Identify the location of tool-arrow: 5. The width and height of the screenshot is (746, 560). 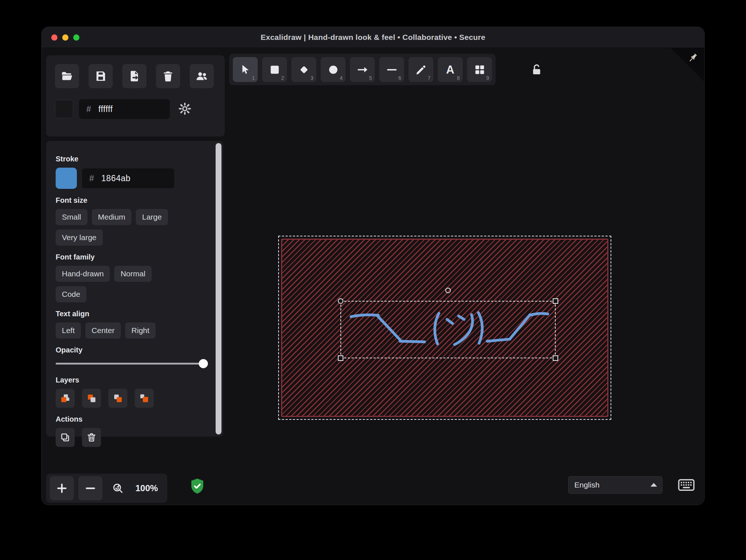
(362, 70).